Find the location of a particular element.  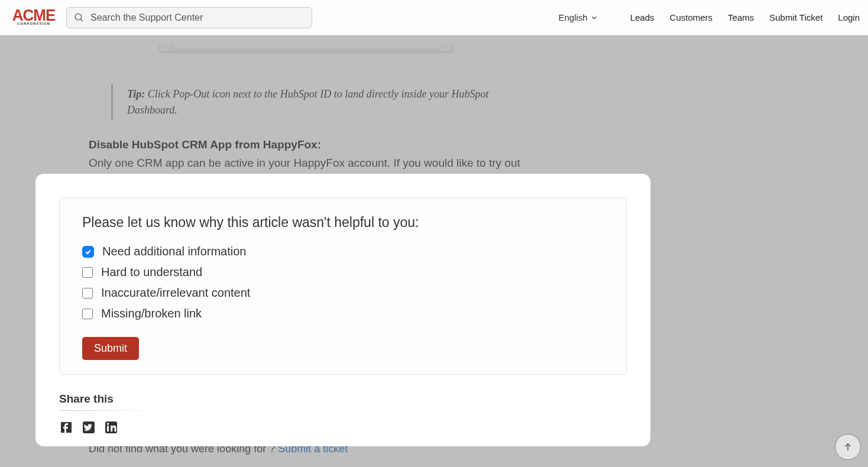

share-heading: Share this is located at coordinates (343, 401).